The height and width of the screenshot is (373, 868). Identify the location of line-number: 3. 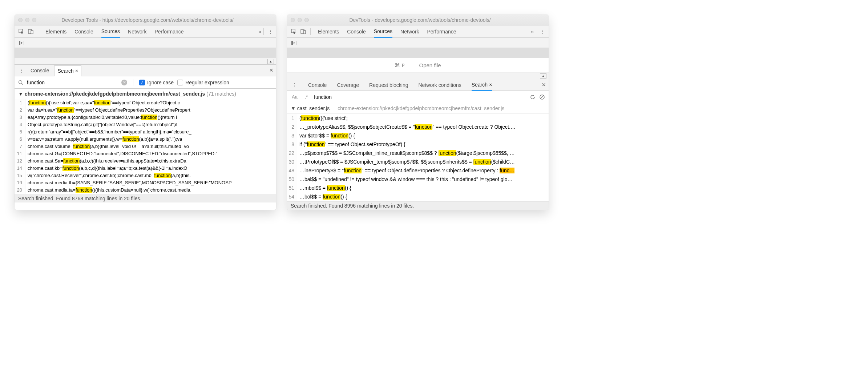
(20, 117).